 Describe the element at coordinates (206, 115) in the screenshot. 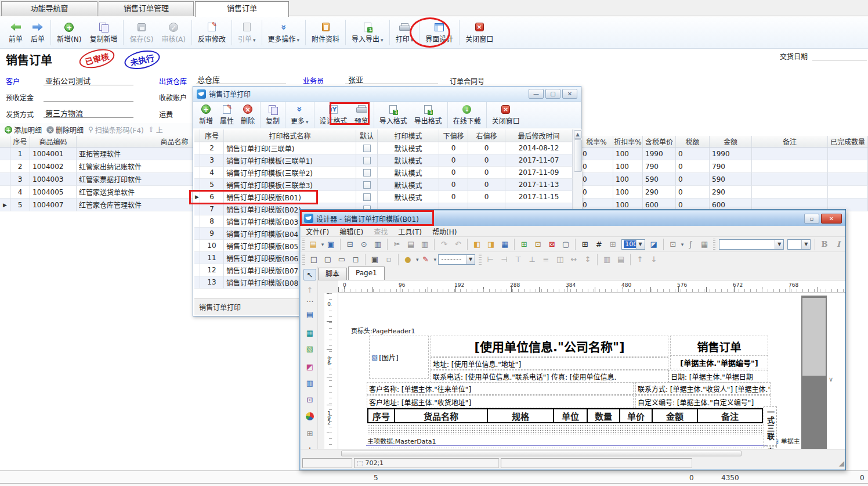

I see `pd-new-button: +新增` at that location.